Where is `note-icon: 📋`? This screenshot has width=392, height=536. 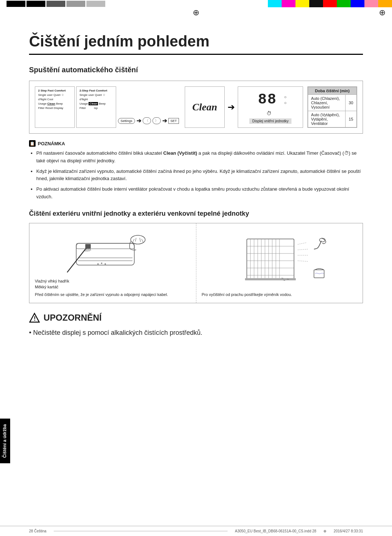 note-icon: 📋 is located at coordinates (32, 143).